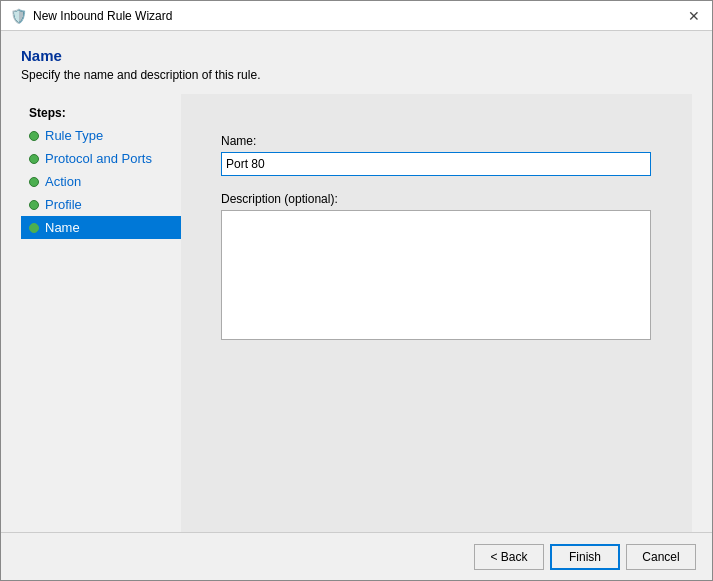  What do you see at coordinates (18, 16) in the screenshot?
I see `app-icon: 🛡️` at bounding box center [18, 16].